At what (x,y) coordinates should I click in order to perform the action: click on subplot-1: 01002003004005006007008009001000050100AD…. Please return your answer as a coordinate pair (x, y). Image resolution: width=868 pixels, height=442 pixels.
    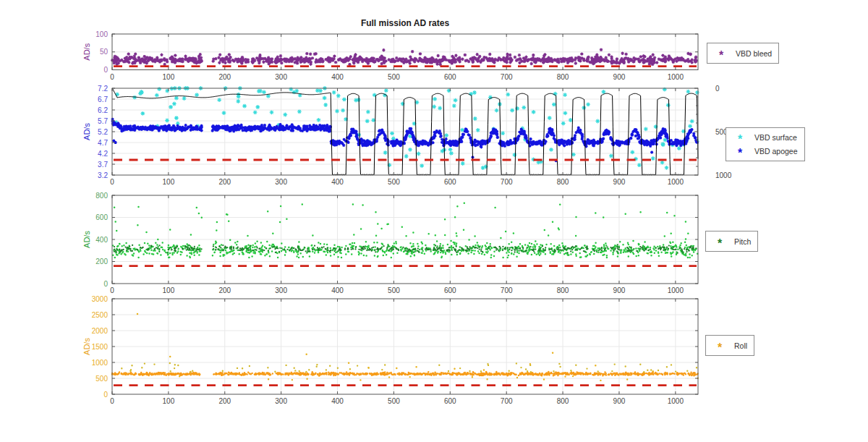
    Looking at the image, I should click on (391, 56).